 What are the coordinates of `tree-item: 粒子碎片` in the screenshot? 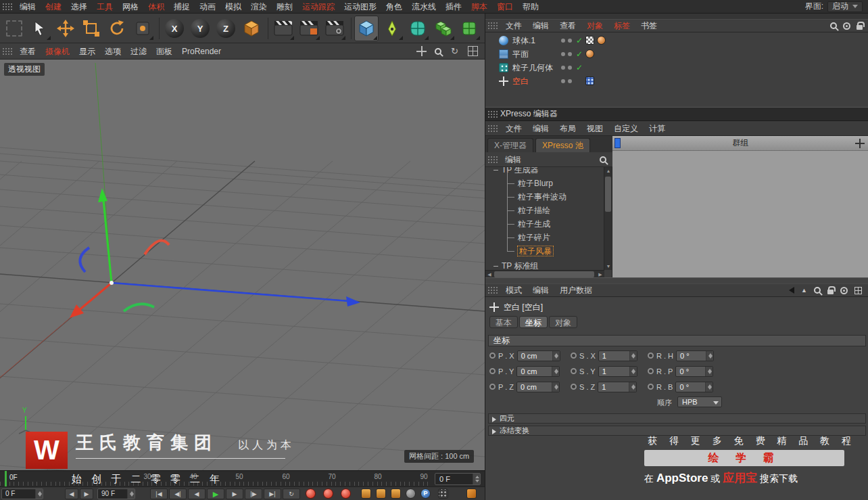 It's located at (545, 237).